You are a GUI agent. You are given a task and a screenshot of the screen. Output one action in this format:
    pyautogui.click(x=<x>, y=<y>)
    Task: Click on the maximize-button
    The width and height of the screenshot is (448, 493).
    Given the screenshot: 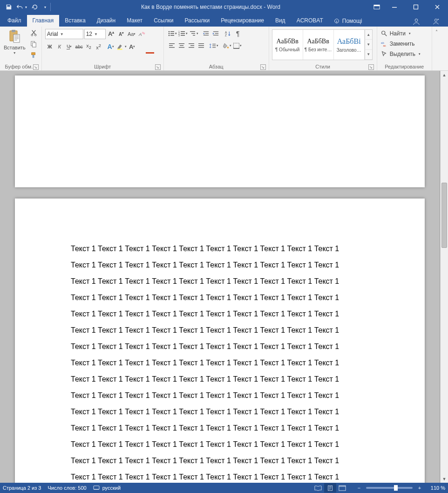 What is the action you would take?
    pyautogui.click(x=416, y=7)
    